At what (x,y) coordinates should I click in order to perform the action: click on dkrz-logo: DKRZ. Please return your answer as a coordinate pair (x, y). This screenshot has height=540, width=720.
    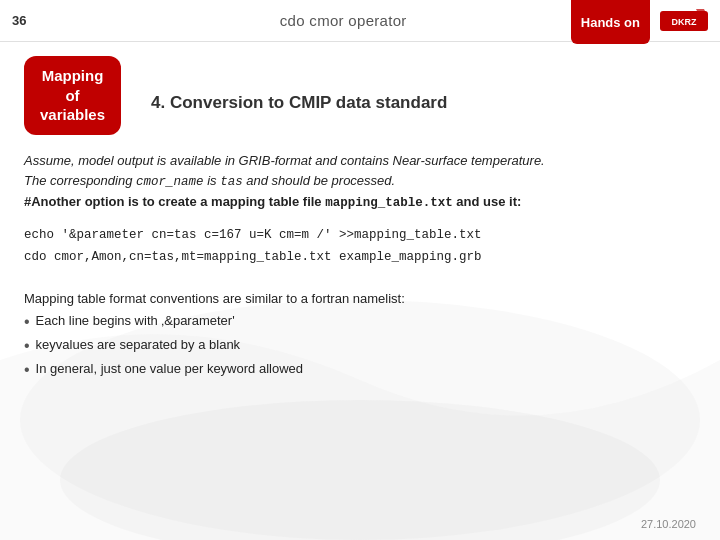
    Looking at the image, I should click on (684, 21).